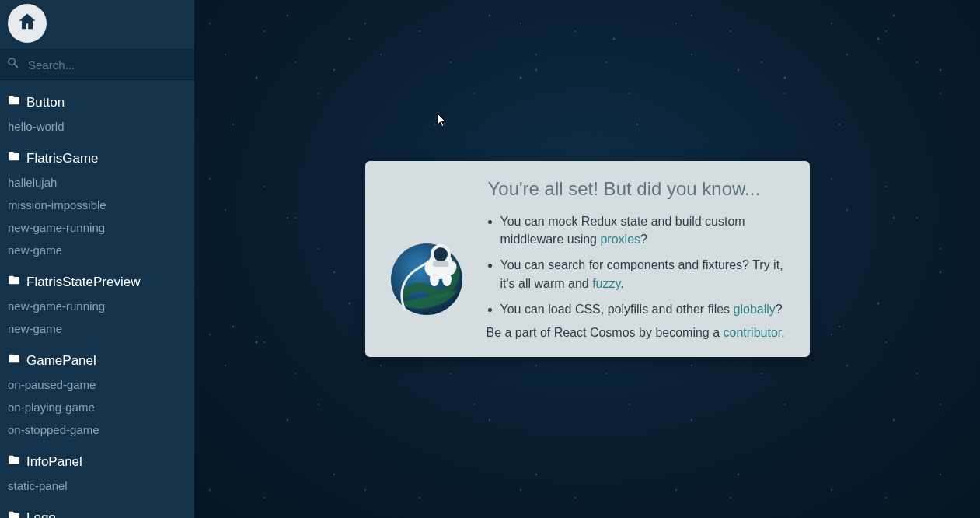  I want to click on footer-pre: Be a part of React Cosmos by becoming a, so click(605, 333).